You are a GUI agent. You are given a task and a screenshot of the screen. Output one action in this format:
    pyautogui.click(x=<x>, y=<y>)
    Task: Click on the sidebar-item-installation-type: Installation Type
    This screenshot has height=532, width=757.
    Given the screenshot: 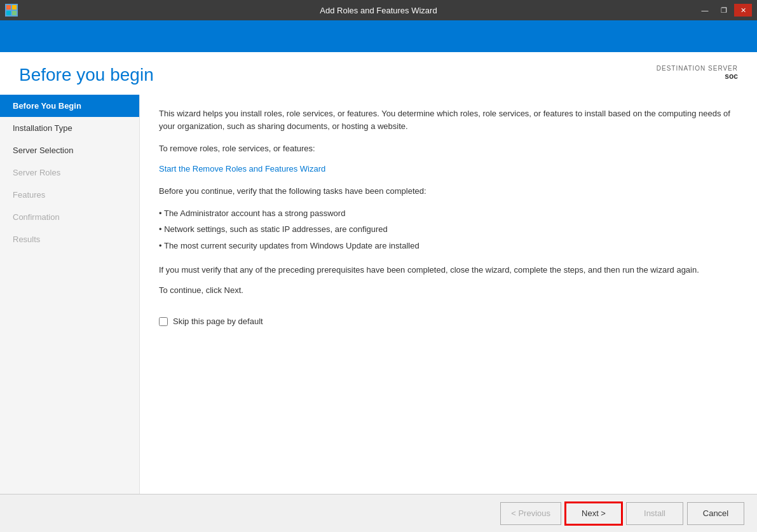 What is the action you would take?
    pyautogui.click(x=70, y=128)
    